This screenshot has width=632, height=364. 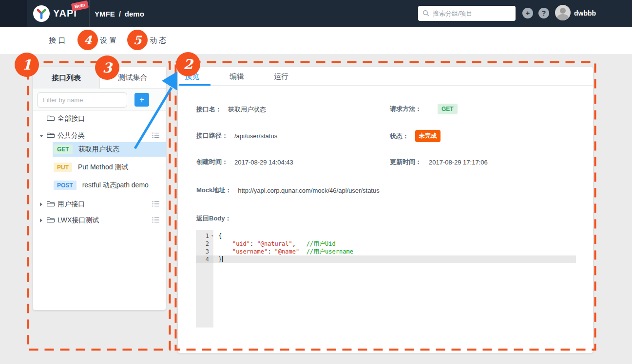 What do you see at coordinates (467, 14) in the screenshot?
I see `global-search` at bounding box center [467, 14].